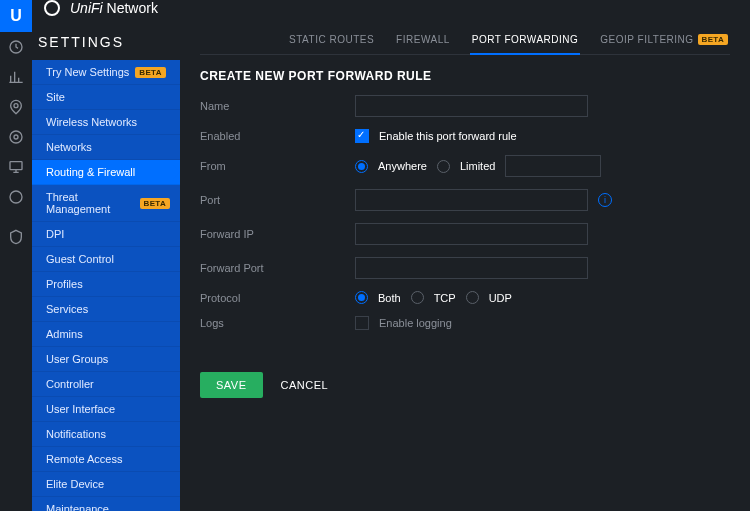 Image resolution: width=750 pixels, height=511 pixels. What do you see at coordinates (69, 147) in the screenshot?
I see `sidebar-item-label: Networks` at bounding box center [69, 147].